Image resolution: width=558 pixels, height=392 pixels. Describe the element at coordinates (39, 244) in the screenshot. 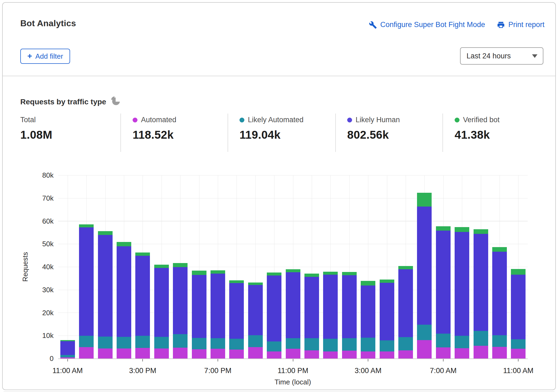

I see `y-tick-label: 50k` at that location.